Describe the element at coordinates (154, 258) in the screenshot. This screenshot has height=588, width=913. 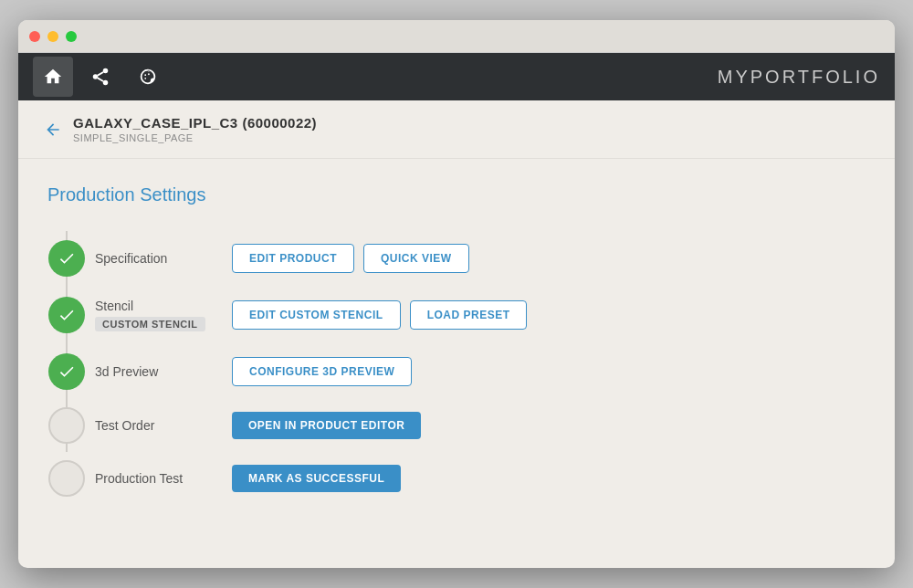
I see `row-label-specification: Specification` at that location.